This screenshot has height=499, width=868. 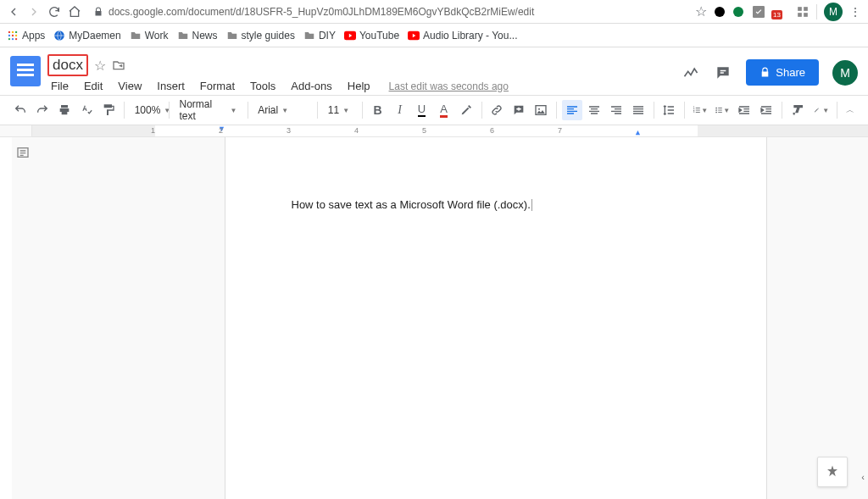 What do you see at coordinates (147, 110) in the screenshot?
I see `zoom-selector: 100%▼` at bounding box center [147, 110].